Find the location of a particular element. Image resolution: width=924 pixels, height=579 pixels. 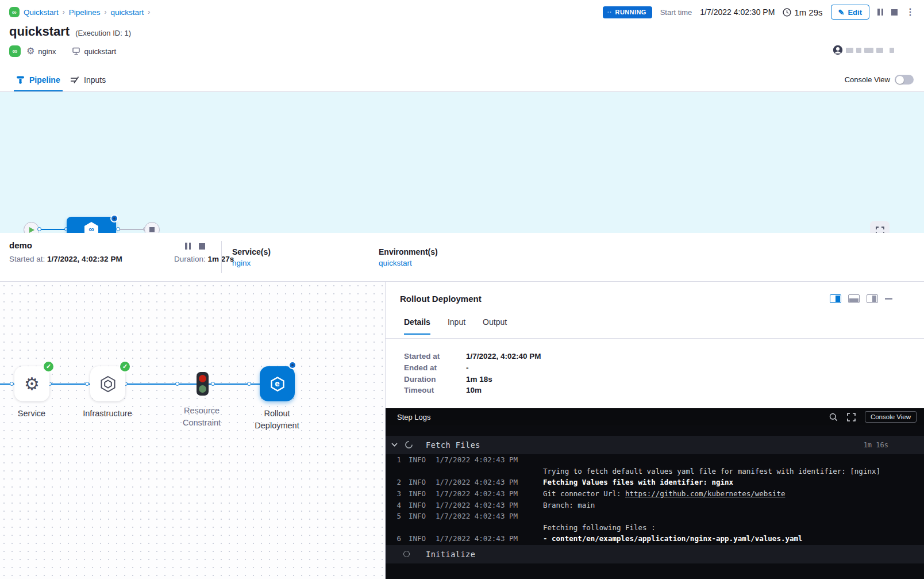

environment-link: quickstart is located at coordinates (395, 263).